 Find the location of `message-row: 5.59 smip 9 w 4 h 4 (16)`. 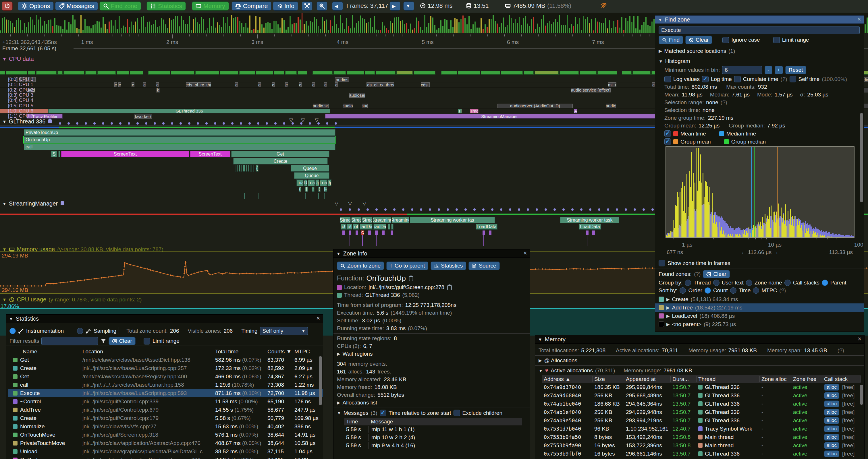

message-row: 5.59 smip 9 w 4 h 4 (16) is located at coordinates (433, 446).